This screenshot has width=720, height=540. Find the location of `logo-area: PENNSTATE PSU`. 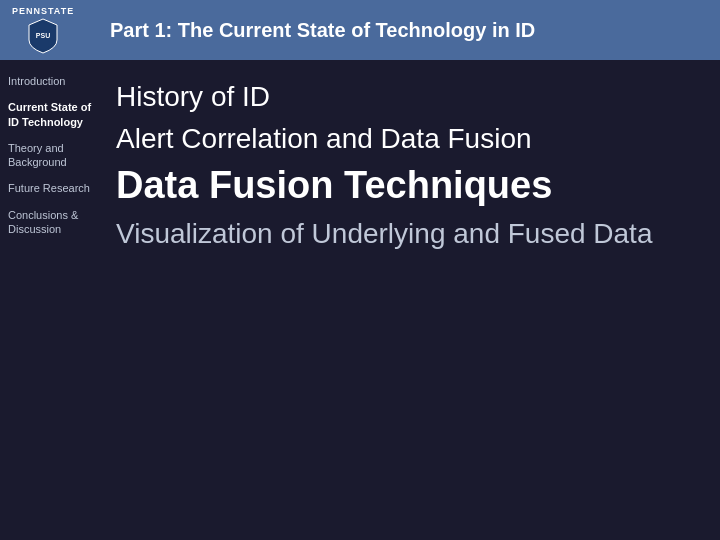

logo-area: PENNSTATE PSU is located at coordinates (57, 30).